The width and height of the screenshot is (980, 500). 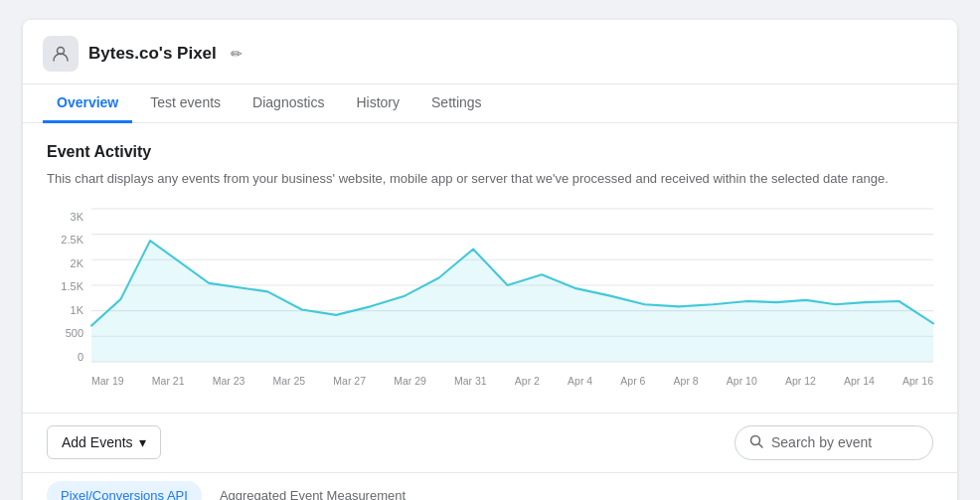 What do you see at coordinates (288, 103) in the screenshot?
I see `tab-diagnostics: Diagnostics` at bounding box center [288, 103].